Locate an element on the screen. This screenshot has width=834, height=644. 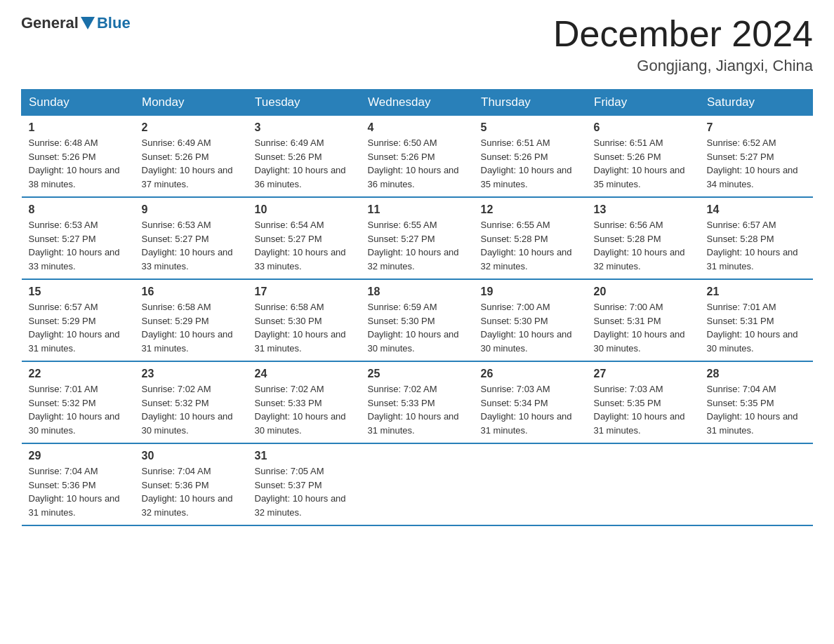
day-number: 8 is located at coordinates (79, 210).